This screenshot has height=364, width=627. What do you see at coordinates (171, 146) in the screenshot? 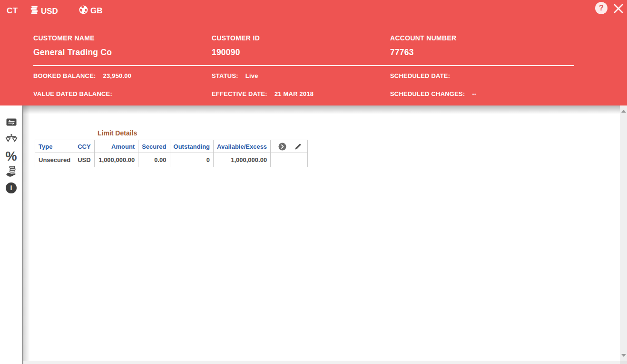
I see `table-header-row: Type CCY Amount Secured Outstanding Avai…` at bounding box center [171, 146].